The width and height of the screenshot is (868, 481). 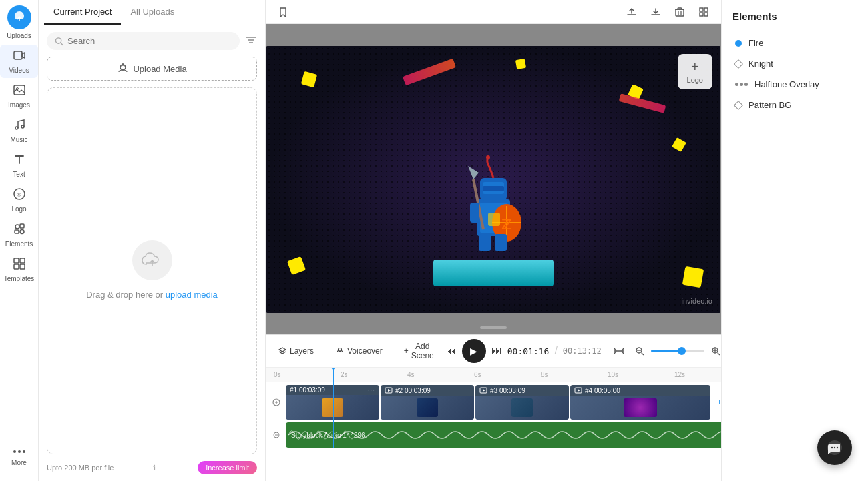 What do you see at coordinates (19, 17) in the screenshot?
I see `app-logo` at bounding box center [19, 17].